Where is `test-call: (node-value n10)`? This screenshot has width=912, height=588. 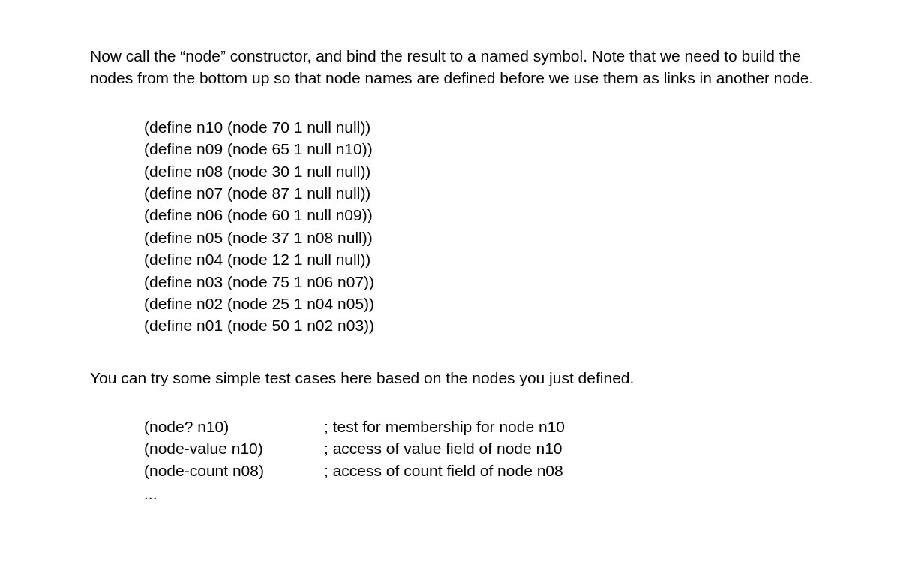 test-call: (node-value n10) is located at coordinates (234, 448).